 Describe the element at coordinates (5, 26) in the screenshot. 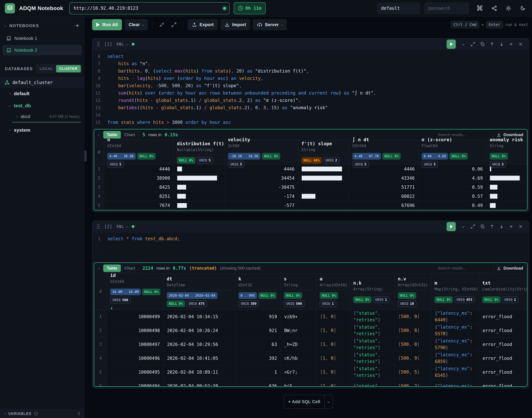

I see `chevron-down-icon` at that location.